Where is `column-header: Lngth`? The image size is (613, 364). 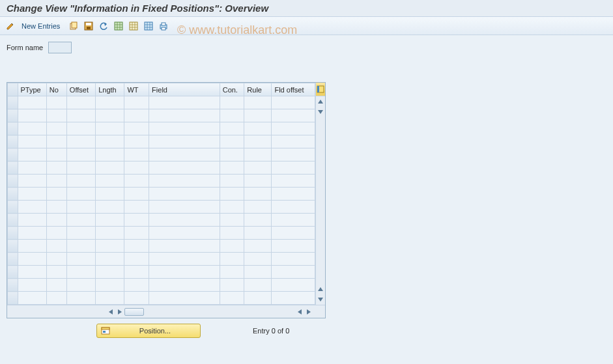 column-header: Lngth is located at coordinates (110, 90).